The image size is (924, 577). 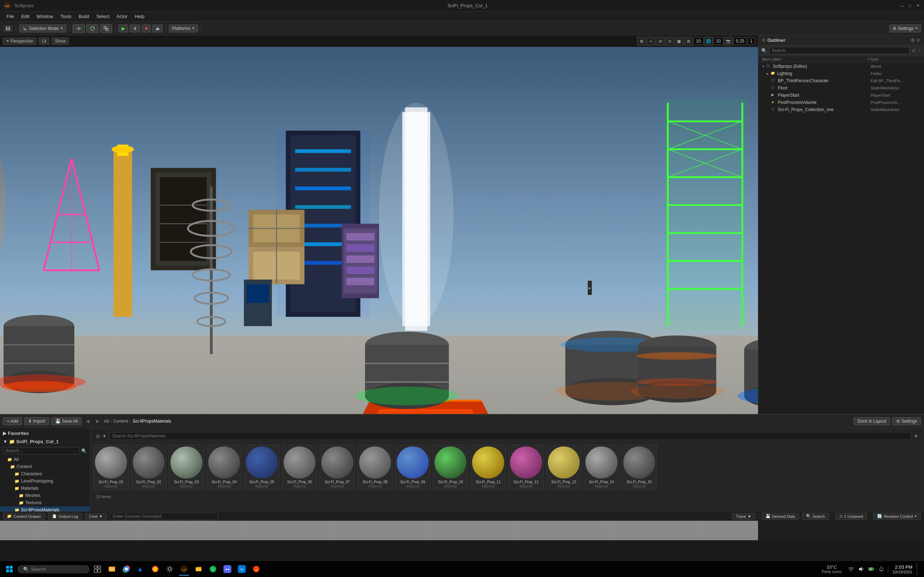 I want to click on eject-button: ⏏, so click(x=157, y=28).